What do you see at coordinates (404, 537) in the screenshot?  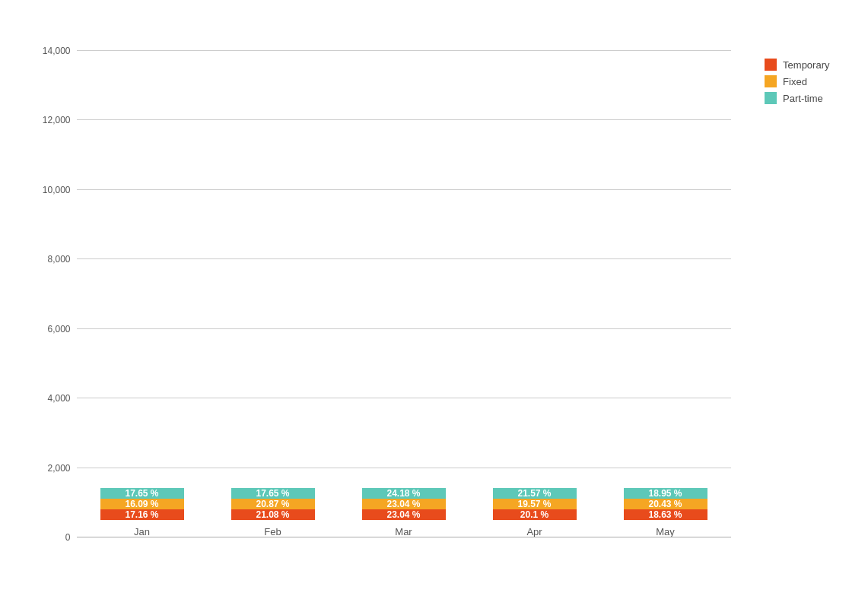 I see `x-axis-line` at bounding box center [404, 537].